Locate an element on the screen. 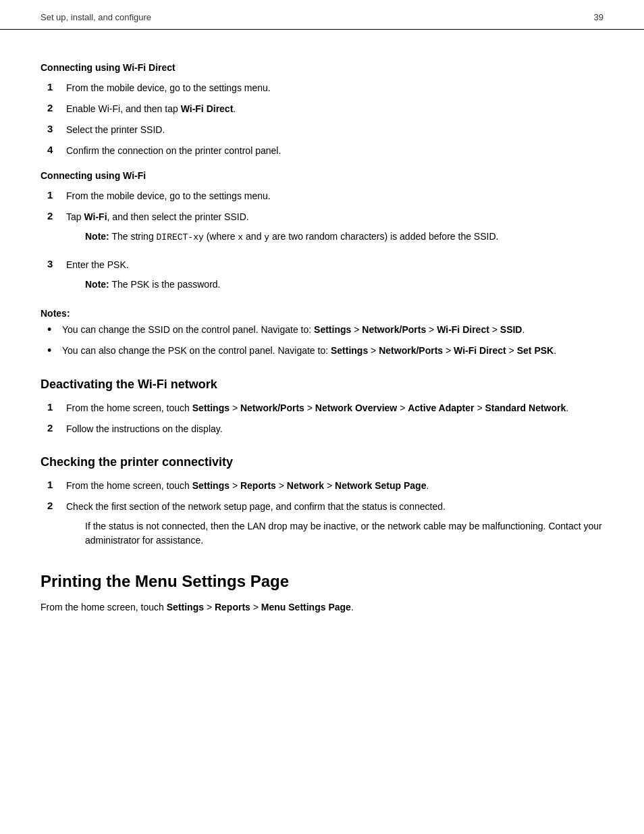 The height and width of the screenshot is (834, 644). wifi-note-text: You can also change the PSK on the contr… is located at coordinates (309, 351).